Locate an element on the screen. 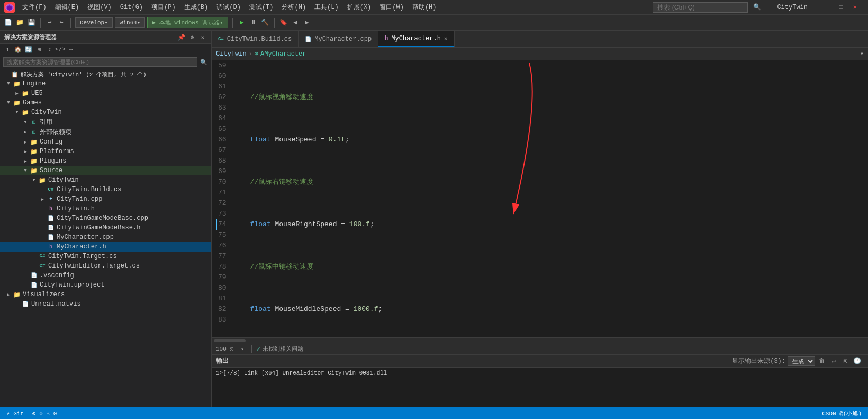  search-input is located at coordinates (700, 7).